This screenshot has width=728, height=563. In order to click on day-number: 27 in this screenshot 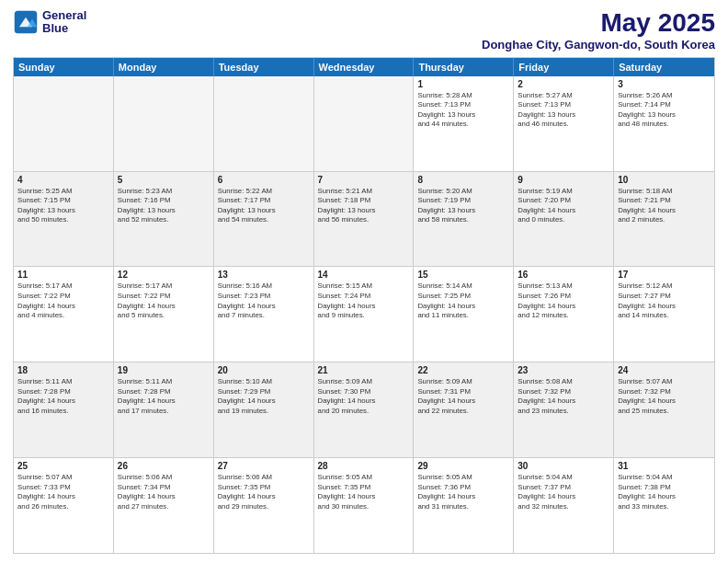, I will do `click(264, 465)`.